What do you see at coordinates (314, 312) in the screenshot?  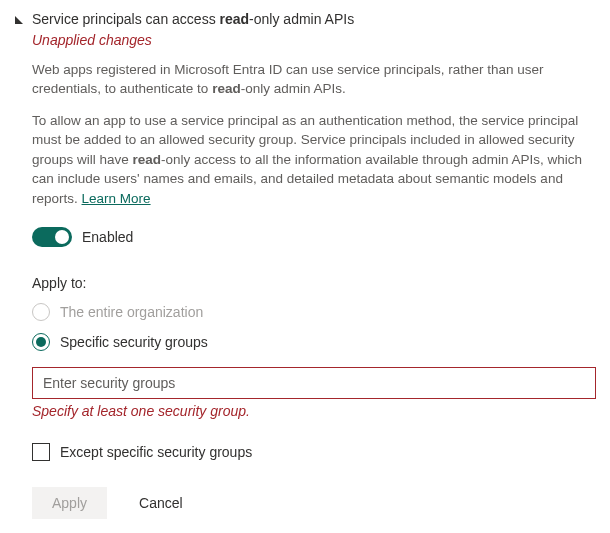 I see `radio-entire-organization: The entire organization` at bounding box center [314, 312].